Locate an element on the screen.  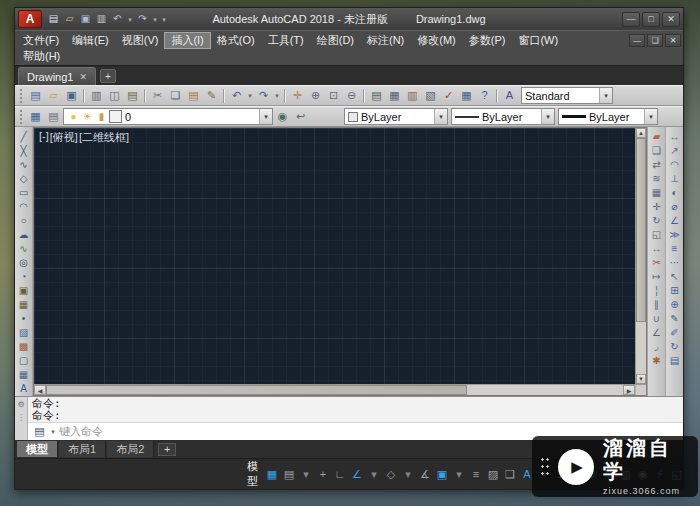
viewport-menu-control: [-] is located at coordinates (44, 138).